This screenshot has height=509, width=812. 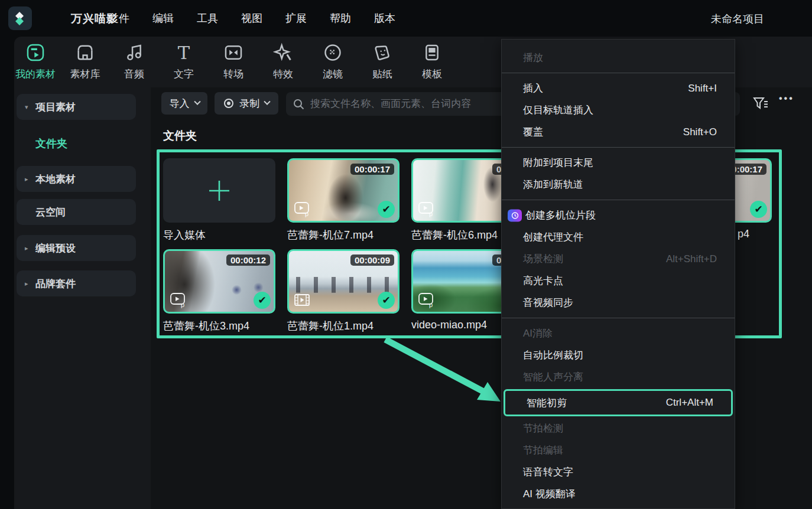 What do you see at coordinates (382, 74) in the screenshot?
I see `tab-label: 贴纸` at bounding box center [382, 74].